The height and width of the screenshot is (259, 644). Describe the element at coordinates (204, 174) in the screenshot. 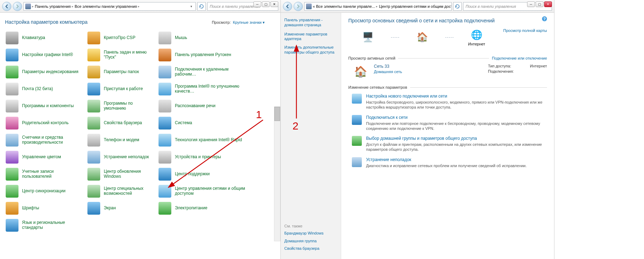

I see `control-panel-item: Центр поддержки` at that location.